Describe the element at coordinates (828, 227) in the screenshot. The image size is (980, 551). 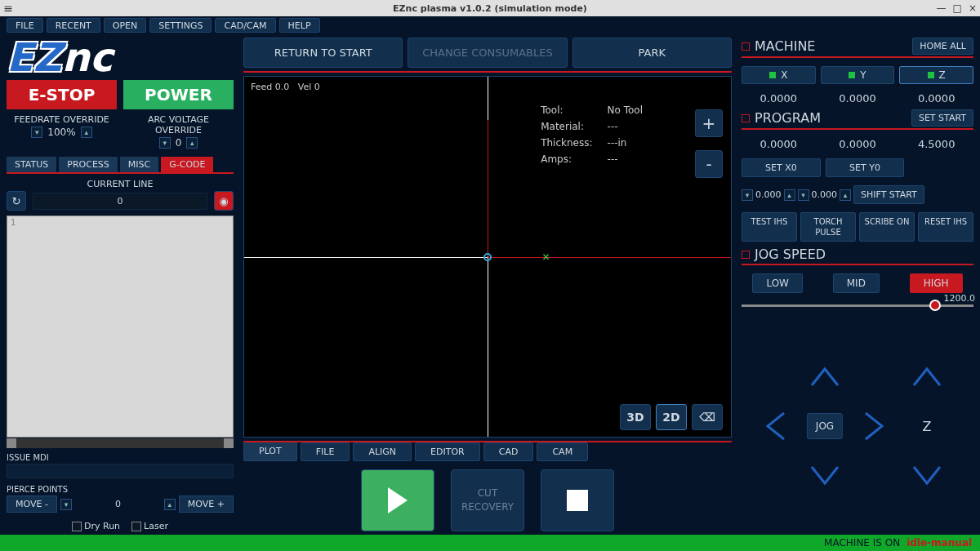
I see `torch-pulse-button: TORCH PULSE` at that location.